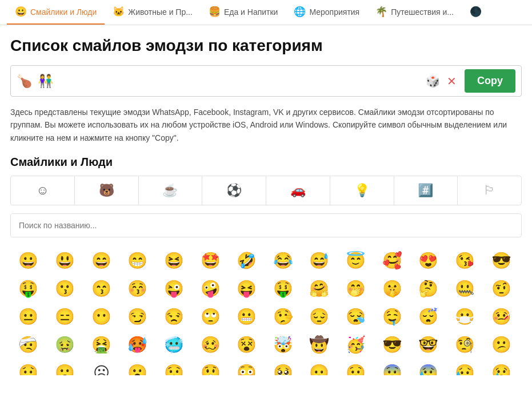  What do you see at coordinates (501, 344) in the screenshot?
I see `emoji-cell: 😕` at bounding box center [501, 344].